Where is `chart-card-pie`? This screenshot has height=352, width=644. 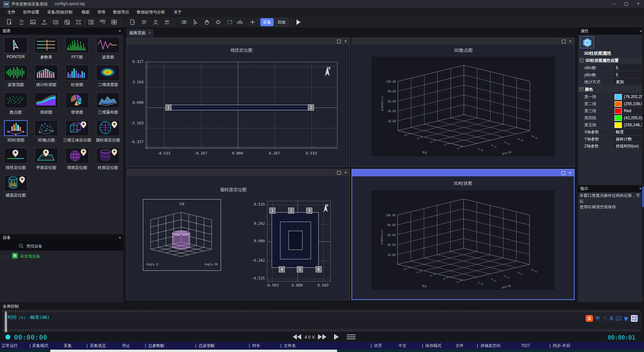
chart-card-pie is located at coordinates (77, 100).